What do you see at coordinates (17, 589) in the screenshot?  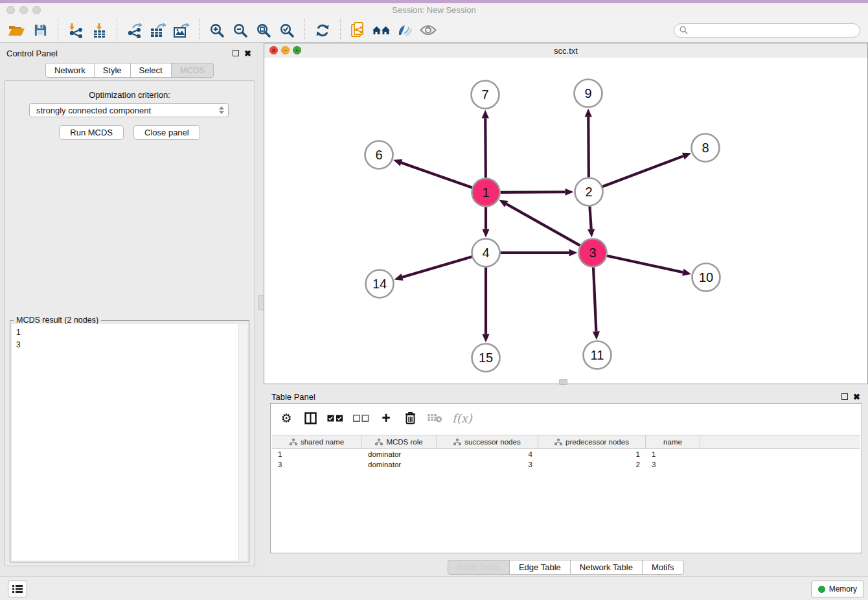 I see `task-history-button` at bounding box center [17, 589].